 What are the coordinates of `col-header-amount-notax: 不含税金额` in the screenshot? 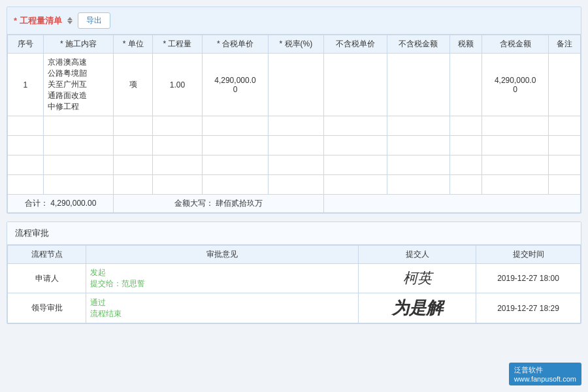 It's located at (418, 44).